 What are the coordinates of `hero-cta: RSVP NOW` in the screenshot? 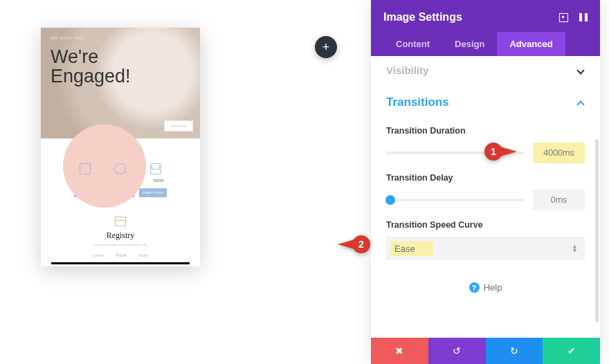 It's located at (179, 126).